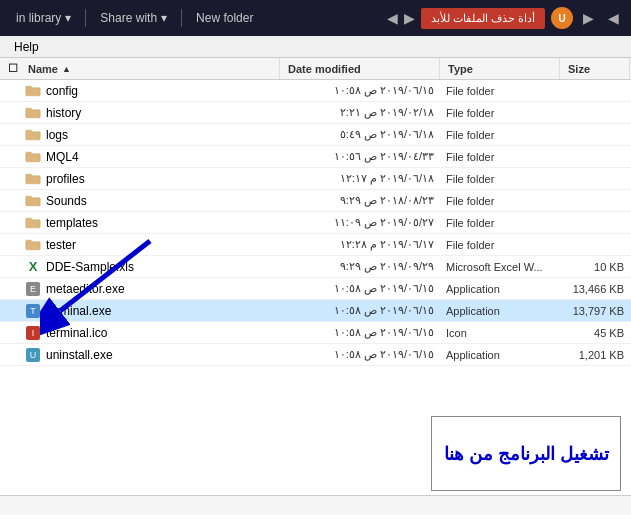  What do you see at coordinates (140, 68) in the screenshot?
I see `col-name-header: ☐ Name ▲` at bounding box center [140, 68].